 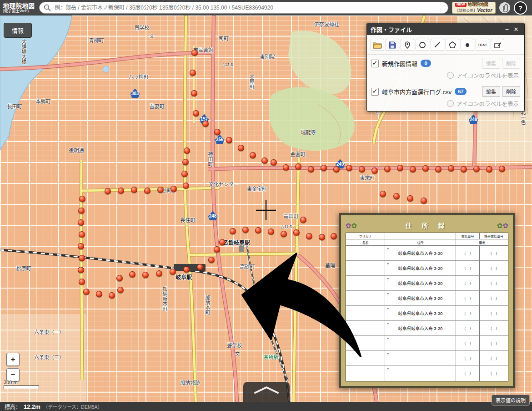 I want to click on elevation-panel-tab, so click(x=266, y=392).